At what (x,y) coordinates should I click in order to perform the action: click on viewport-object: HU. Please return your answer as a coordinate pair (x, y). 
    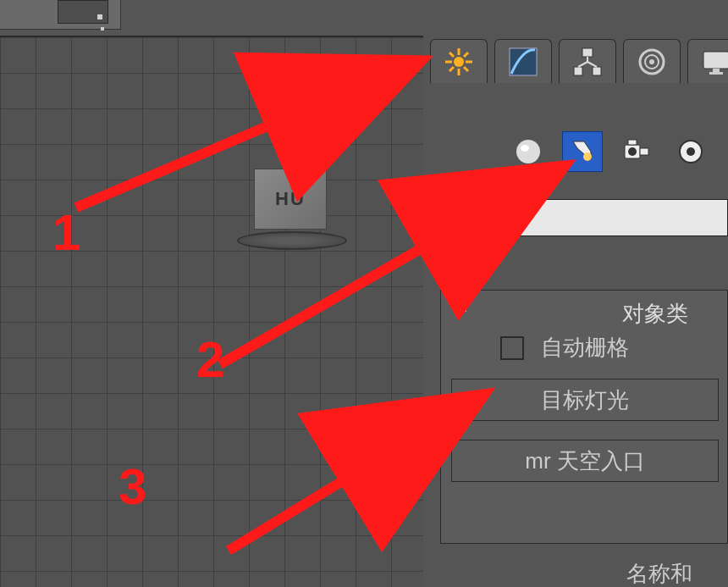
    Looking at the image, I should click on (292, 206).